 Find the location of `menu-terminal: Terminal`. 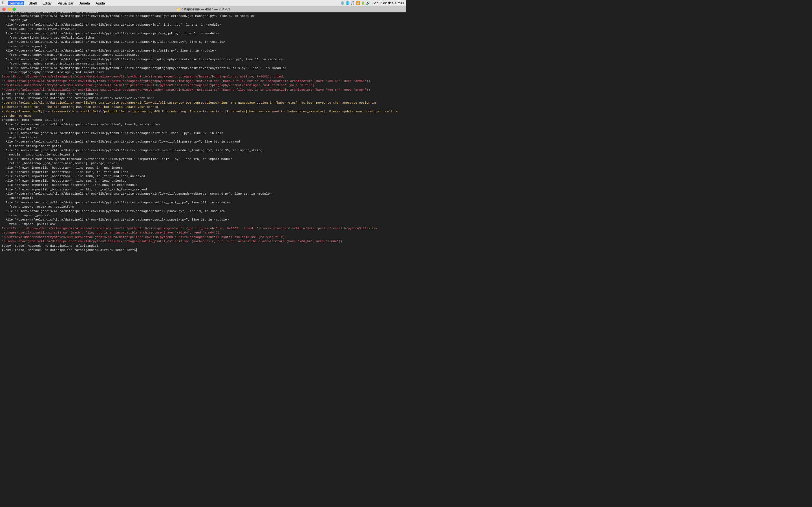

menu-terminal: Terminal is located at coordinates (16, 3).